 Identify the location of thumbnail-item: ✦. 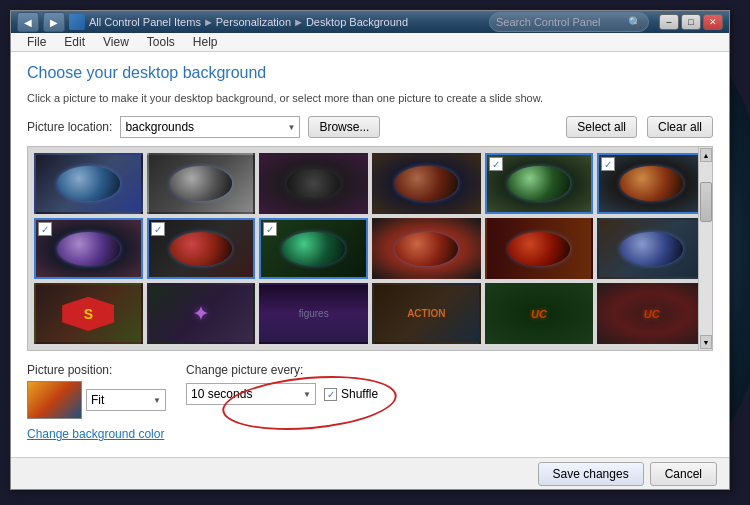
(202, 314).